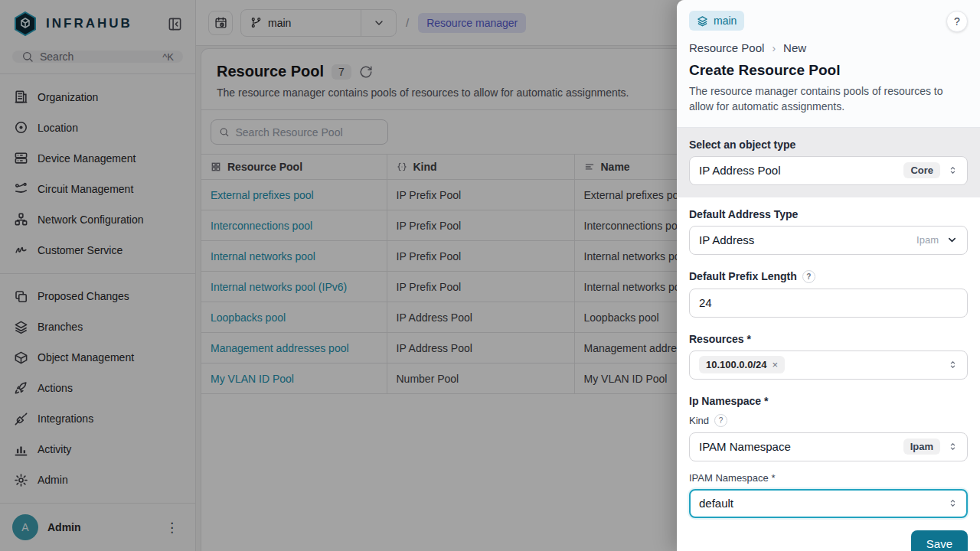 The image size is (980, 551). What do you see at coordinates (828, 47) in the screenshot?
I see `drawer-breadcrumb: Resource Pool › New` at bounding box center [828, 47].